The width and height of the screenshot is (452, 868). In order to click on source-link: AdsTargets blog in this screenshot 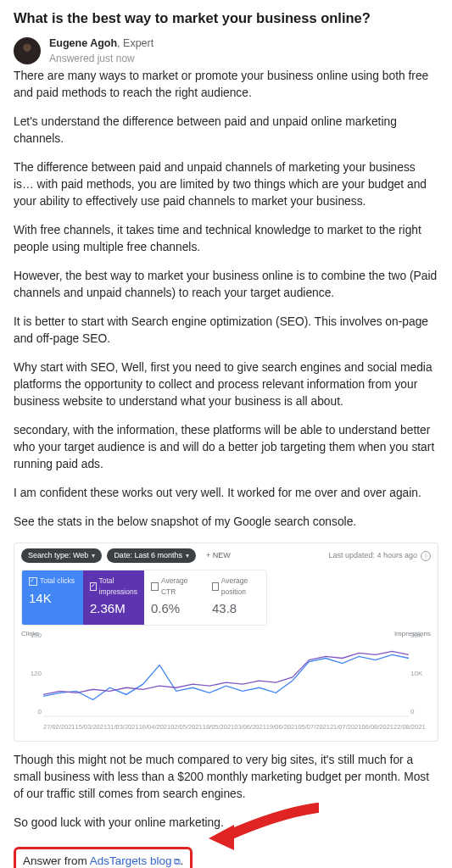, I will do `click(131, 861)`.